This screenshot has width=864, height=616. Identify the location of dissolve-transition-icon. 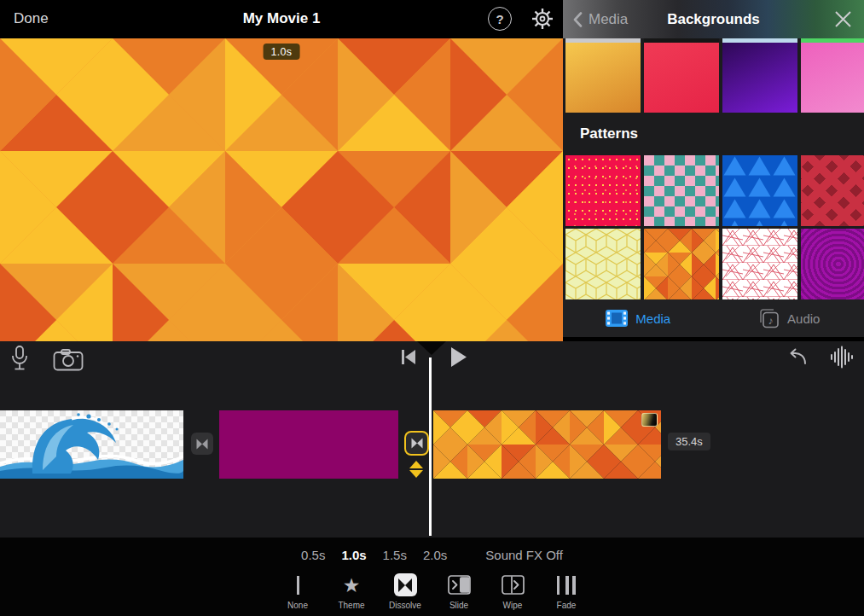
(406, 585).